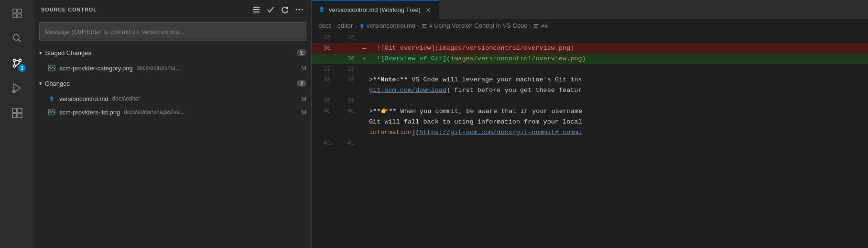 This screenshot has width=868, height=248. Describe the element at coordinates (304, 99) in the screenshot. I see `changed-status-1: M` at that location.